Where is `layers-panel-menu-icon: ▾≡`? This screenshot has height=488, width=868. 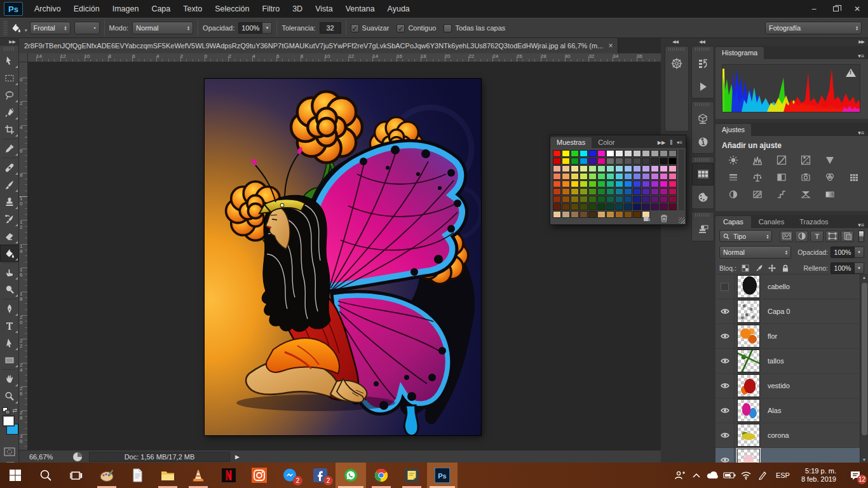 layers-panel-menu-icon: ▾≡ is located at coordinates (863, 224).